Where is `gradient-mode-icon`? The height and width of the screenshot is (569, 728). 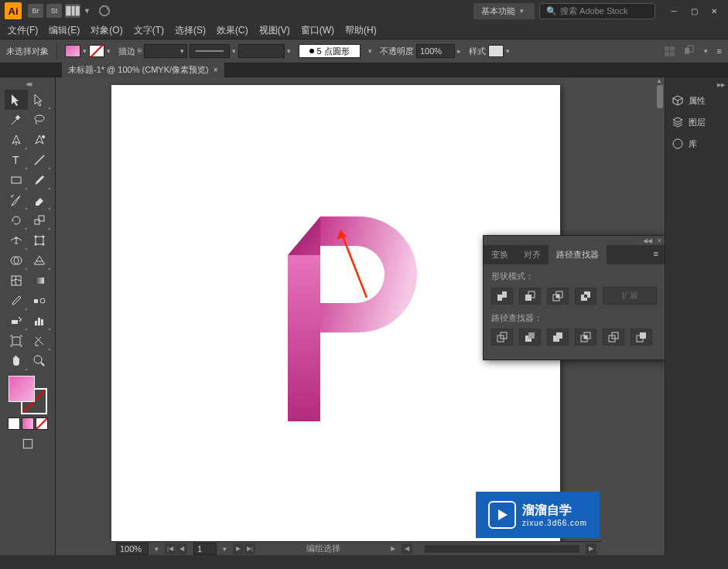 gradient-mode-icon is located at coordinates (28, 424).